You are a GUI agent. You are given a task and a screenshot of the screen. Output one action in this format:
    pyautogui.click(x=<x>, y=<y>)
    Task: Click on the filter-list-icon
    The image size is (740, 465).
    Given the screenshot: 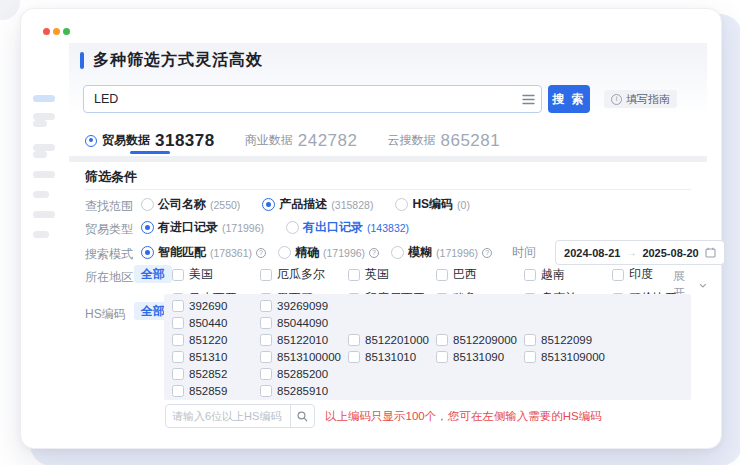 What is the action you would take?
    pyautogui.click(x=528, y=100)
    